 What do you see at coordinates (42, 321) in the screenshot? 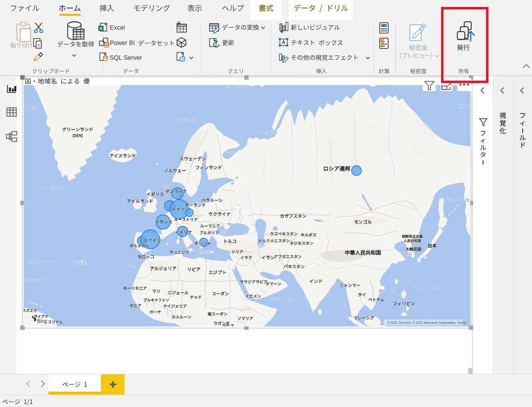
I see `svg-text: Bing` at bounding box center [42, 321].